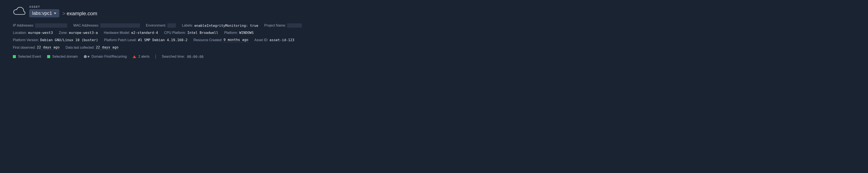  What do you see at coordinates (44, 13) in the screenshot?
I see `asset-selector: labs:vpc1` at bounding box center [44, 13].